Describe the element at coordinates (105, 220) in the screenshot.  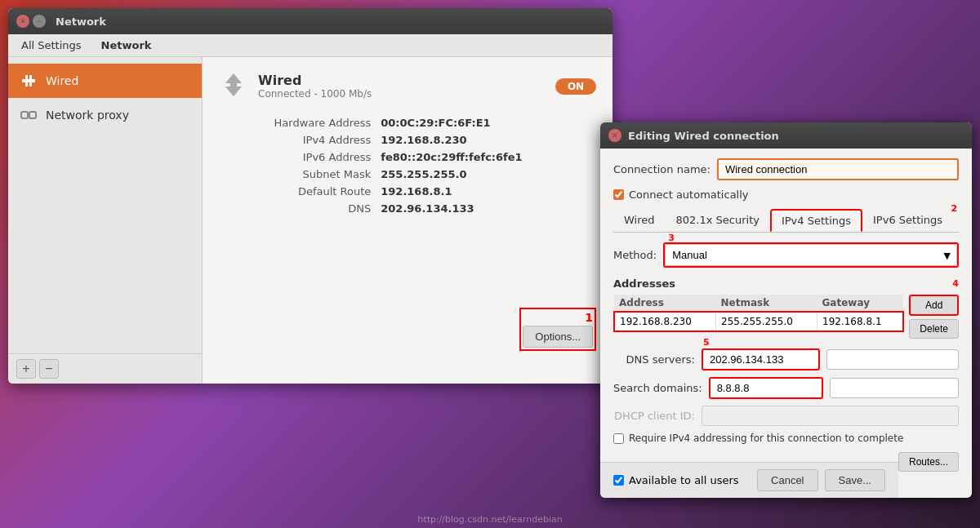
I see `sidebar: Wired Network proxy + −` at that location.